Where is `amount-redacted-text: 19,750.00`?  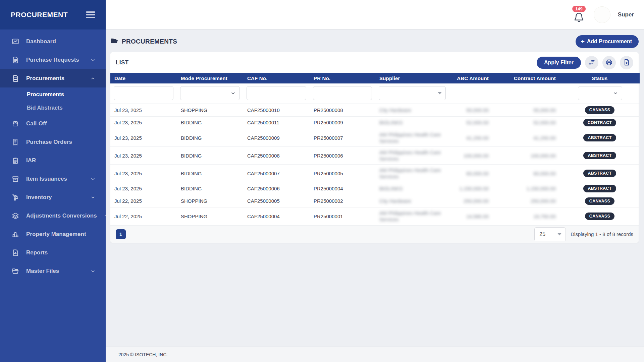
amount-redacted-text: 19,750.00 is located at coordinates (545, 217).